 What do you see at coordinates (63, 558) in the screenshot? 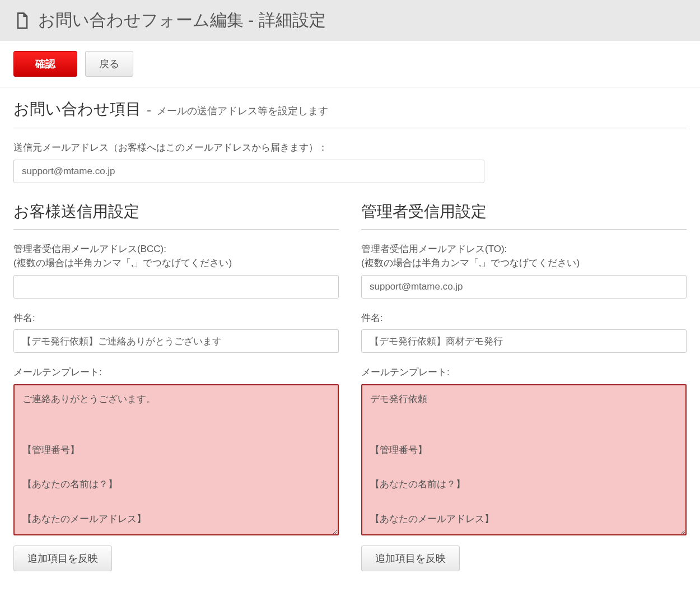
I see `customer-apply-button: 追加項目を反映` at bounding box center [63, 558].